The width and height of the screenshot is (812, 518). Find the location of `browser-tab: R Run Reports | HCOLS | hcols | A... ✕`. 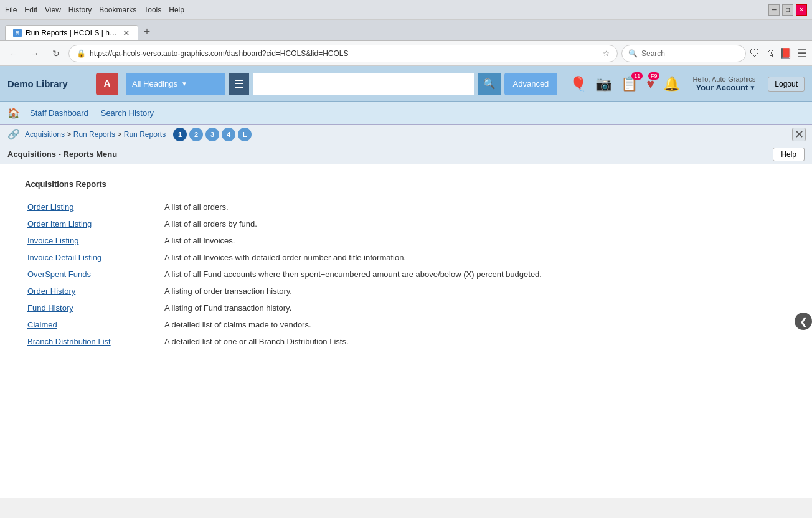

browser-tab: R Run Reports | HCOLS | hcols | A... ✕ is located at coordinates (72, 32).